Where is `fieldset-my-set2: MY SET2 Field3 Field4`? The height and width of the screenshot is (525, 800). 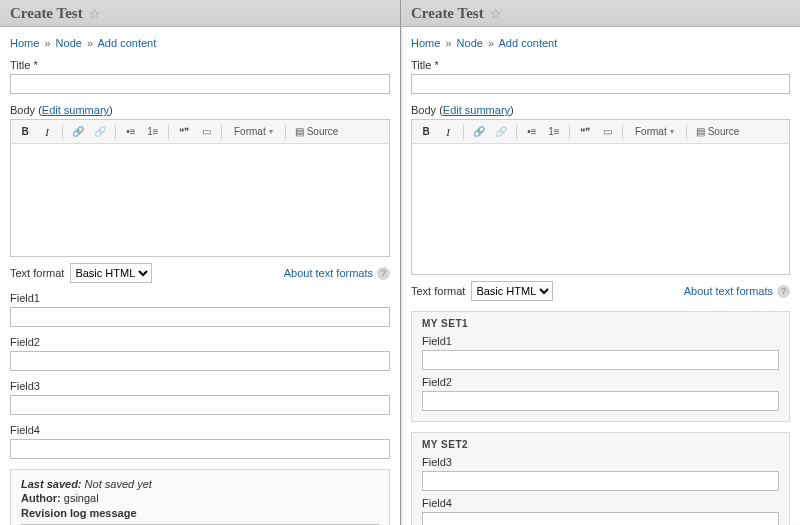 fieldset-my-set2: MY SET2 Field3 Field4 is located at coordinates (600, 478).